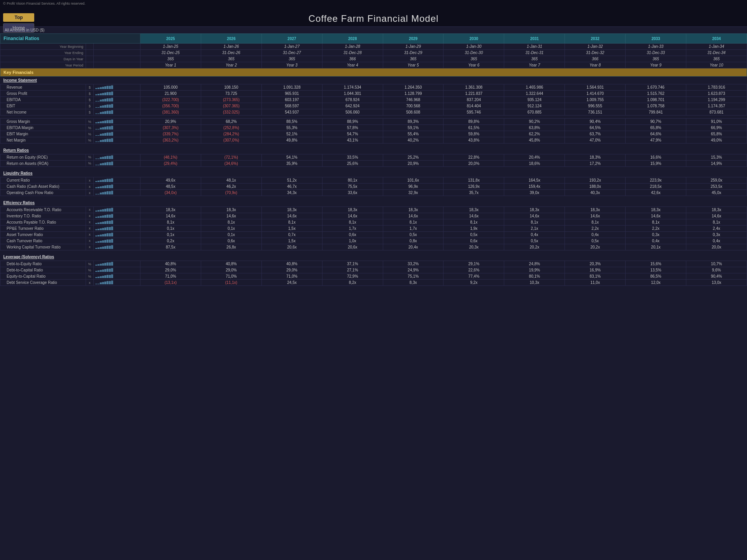 This screenshot has height=560, width=747. What do you see at coordinates (374, 270) in the screenshot?
I see `table-row: Debt-to-Capital Ratio%▂▃▄▅▆▇▇█29,0%29,0%…` at bounding box center [374, 270].